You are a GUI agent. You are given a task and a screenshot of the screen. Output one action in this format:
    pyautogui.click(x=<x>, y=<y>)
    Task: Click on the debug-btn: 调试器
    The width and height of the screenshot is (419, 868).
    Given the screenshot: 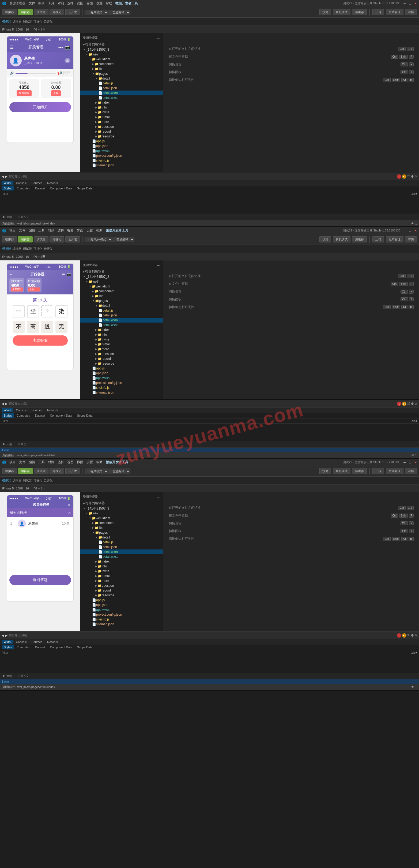 What is the action you would take?
    pyautogui.click(x=41, y=12)
    